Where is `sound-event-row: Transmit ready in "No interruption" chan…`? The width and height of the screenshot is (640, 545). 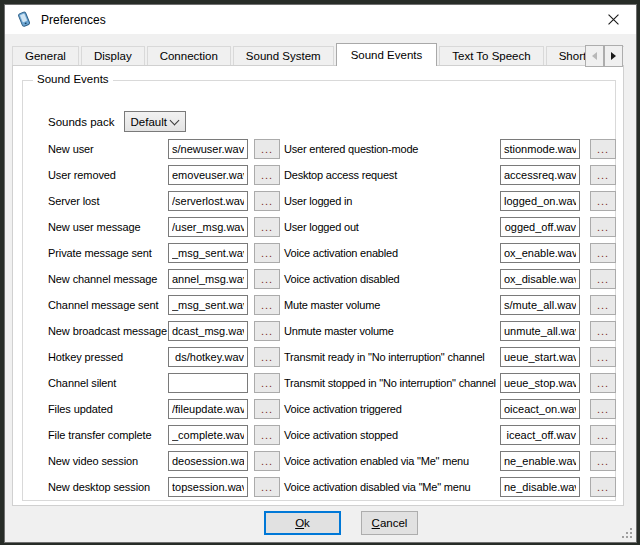
sound-event-row: Transmit ready in "No interruption" chan… is located at coordinates (450, 357).